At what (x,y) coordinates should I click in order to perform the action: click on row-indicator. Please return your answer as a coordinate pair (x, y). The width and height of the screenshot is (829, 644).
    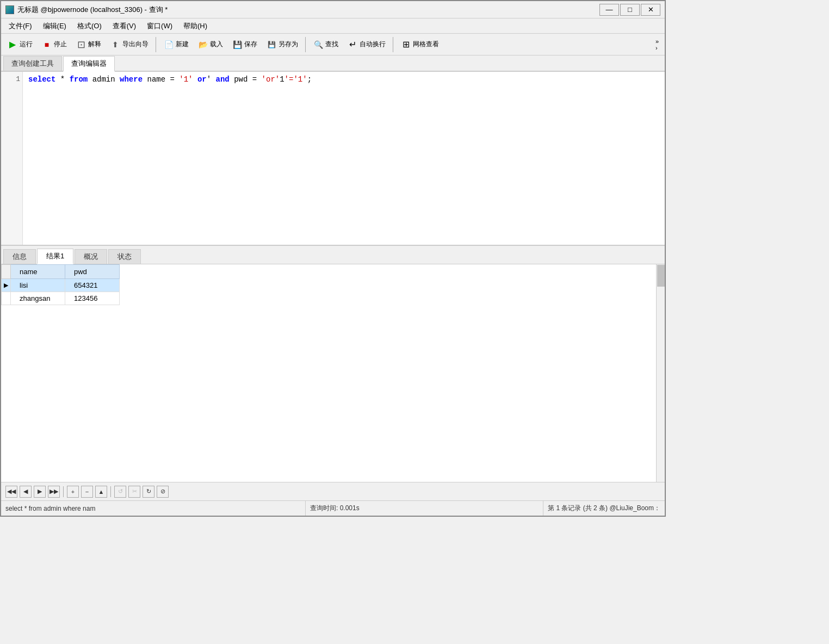
    Looking at the image, I should click on (7, 299).